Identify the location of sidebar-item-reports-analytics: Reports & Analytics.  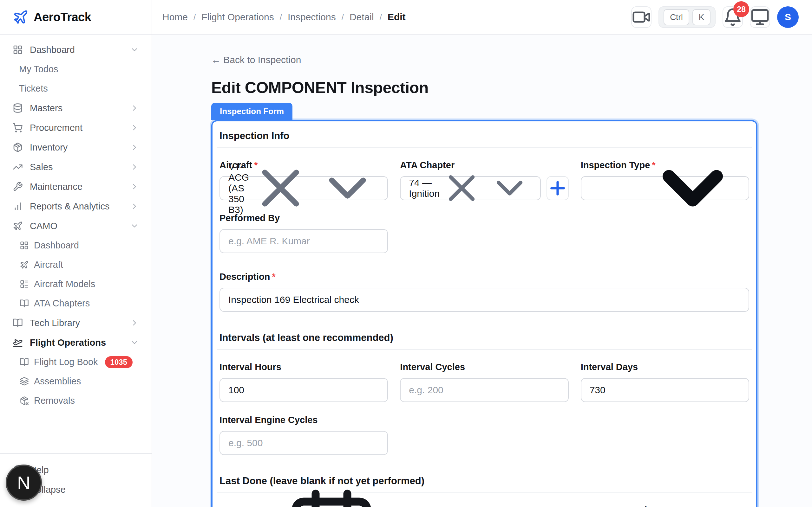
(76, 206).